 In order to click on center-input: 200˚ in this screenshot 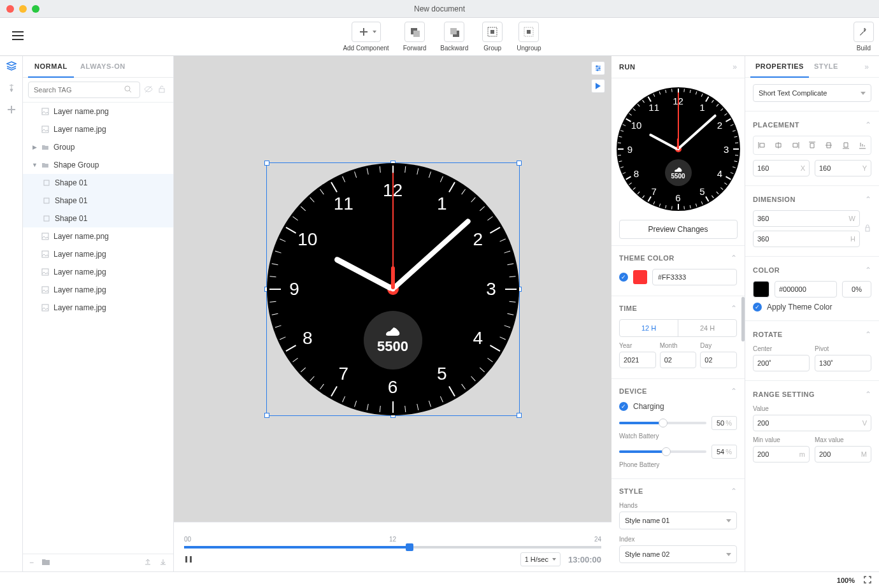, I will do `click(781, 363)`.